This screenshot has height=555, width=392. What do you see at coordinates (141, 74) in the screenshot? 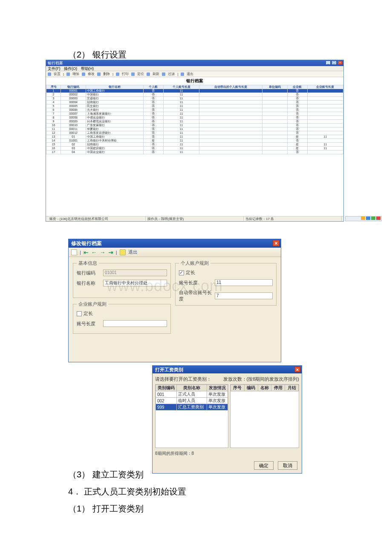
I see `tb-locate: 定位` at bounding box center [141, 74].